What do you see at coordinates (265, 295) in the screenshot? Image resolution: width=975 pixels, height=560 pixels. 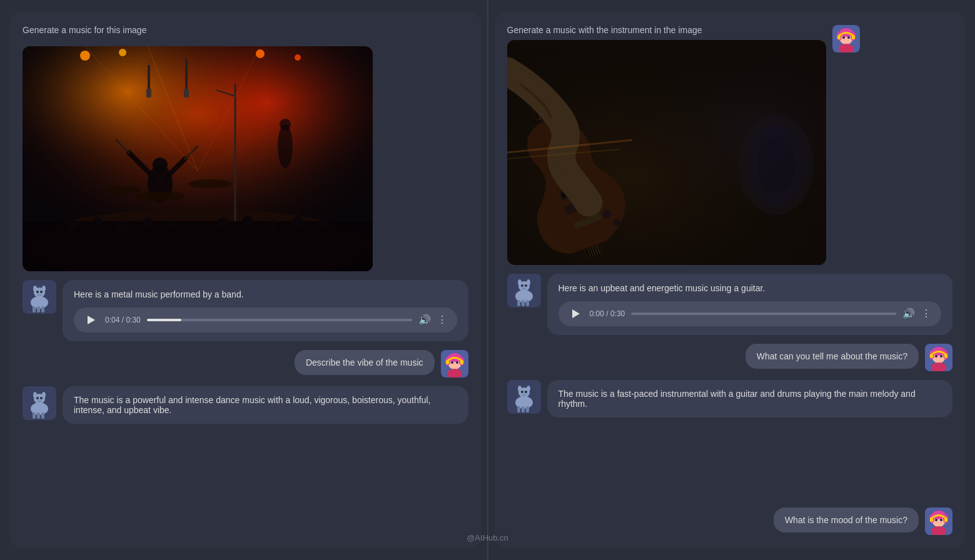 I see `left-ai-text: Here is a metal music performed by a ban…` at bounding box center [265, 295].